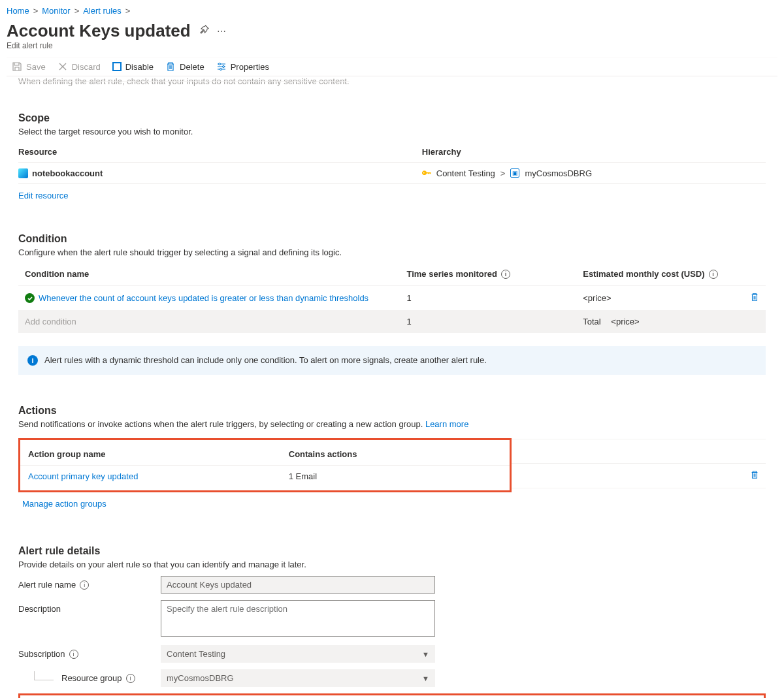 Image resolution: width=784 pixels, height=698 pixels. What do you see at coordinates (43, 196) in the screenshot?
I see `edit-resource-link: Edit resource` at bounding box center [43, 196].